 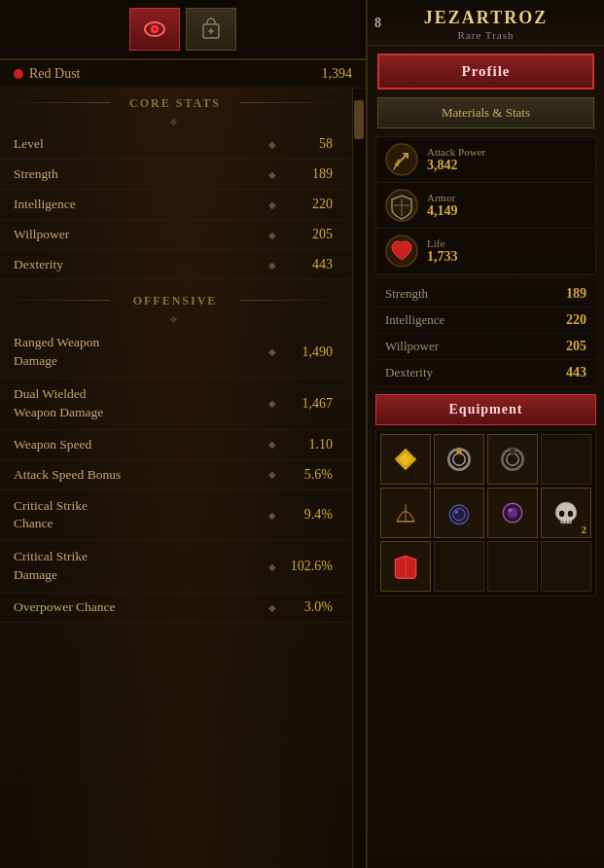 What do you see at coordinates (175, 101) in the screenshot?
I see `core-stats-header: Core Stats` at bounding box center [175, 101].